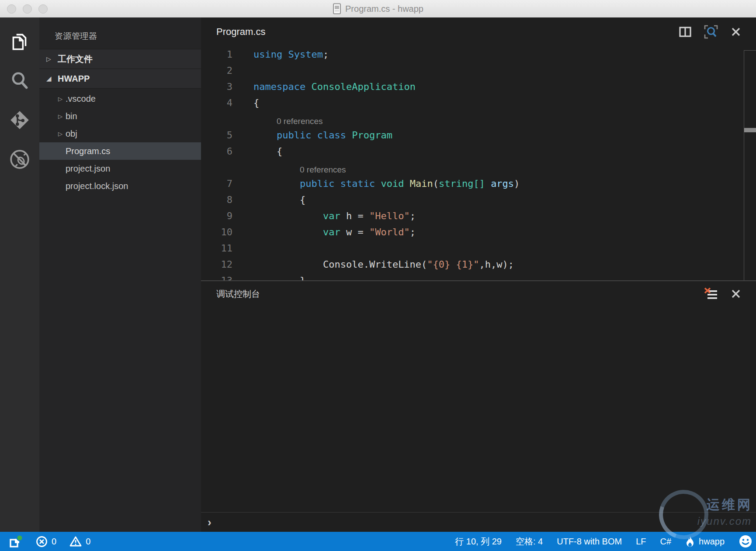 This screenshot has width=756, height=551. What do you see at coordinates (20, 41) in the screenshot?
I see `files-icon` at bounding box center [20, 41].